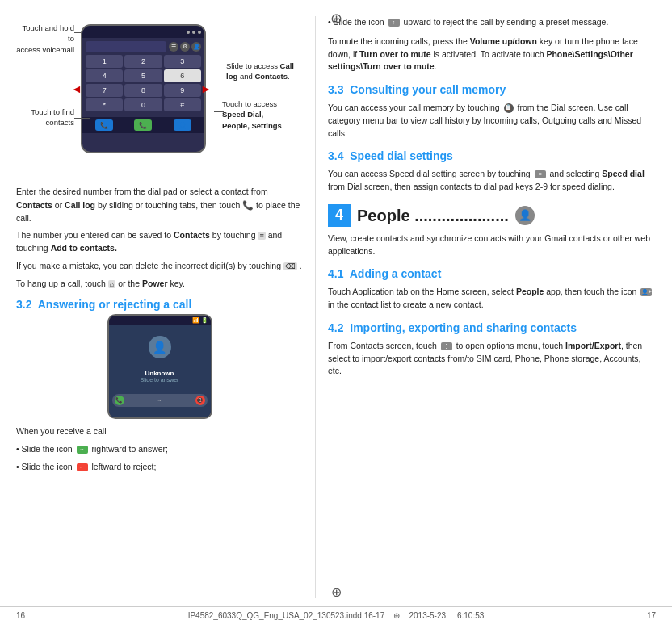 This screenshot has height=624, width=672. I want to click on answer-slider: 📞 → 📵, so click(160, 400).